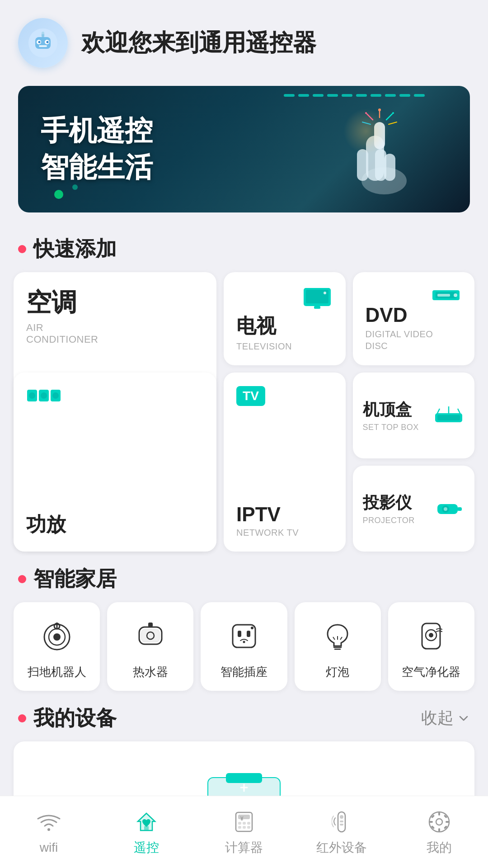  I want to click on my-devices-title: 我的设备, so click(75, 718).